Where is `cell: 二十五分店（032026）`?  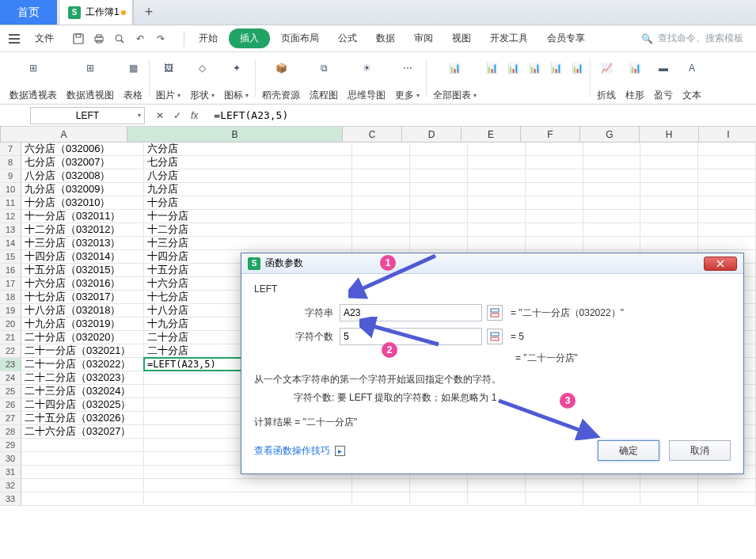
cell: 二十五分店（032026） is located at coordinates (82, 418).